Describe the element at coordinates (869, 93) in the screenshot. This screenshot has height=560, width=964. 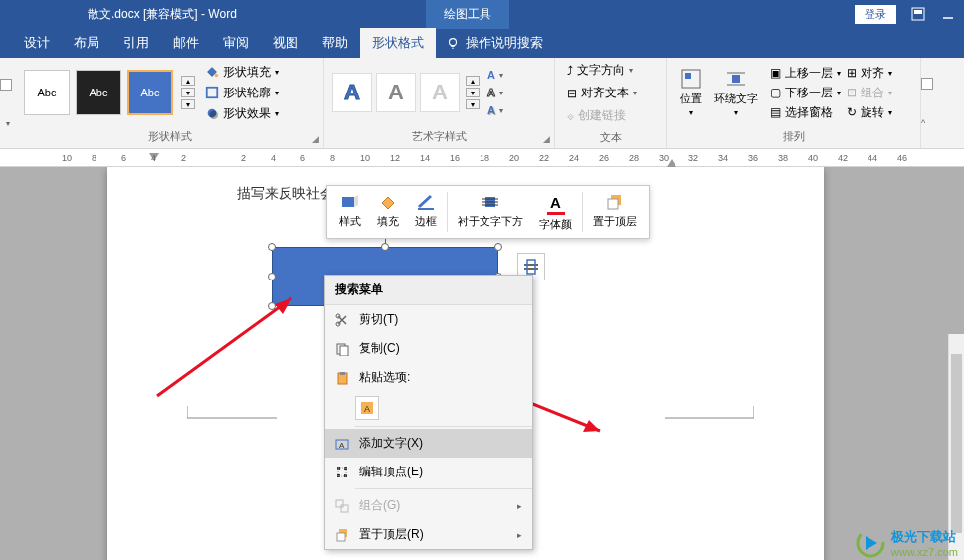
I see `group-button: ⊡组合▾` at that location.